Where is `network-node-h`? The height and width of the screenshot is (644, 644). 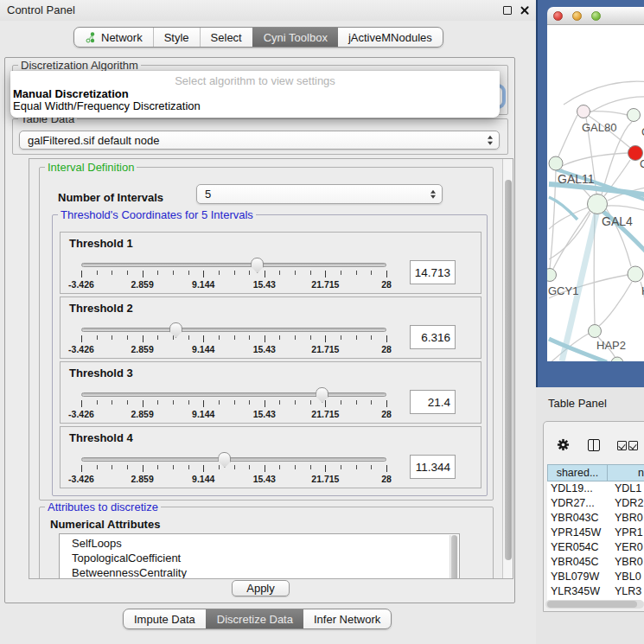
network-node-h is located at coordinates (635, 274).